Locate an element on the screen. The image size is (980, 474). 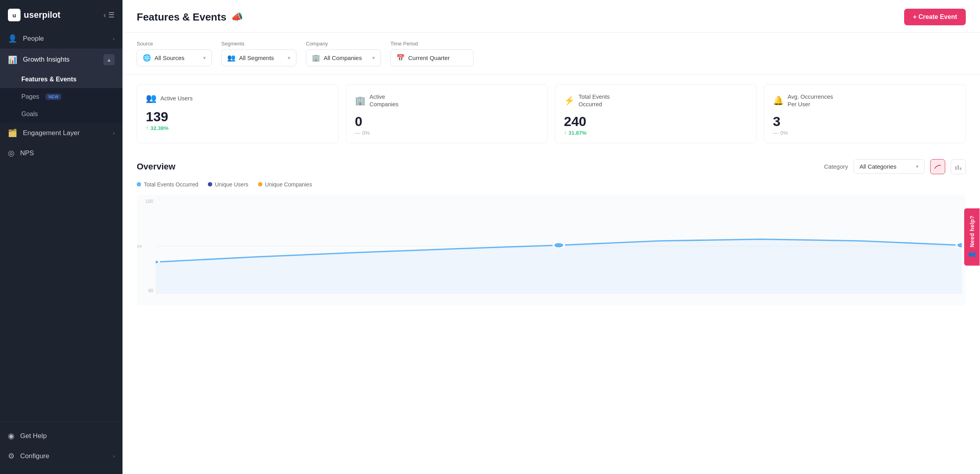
need-help-tab: 👤 Need help? is located at coordinates (972, 237).